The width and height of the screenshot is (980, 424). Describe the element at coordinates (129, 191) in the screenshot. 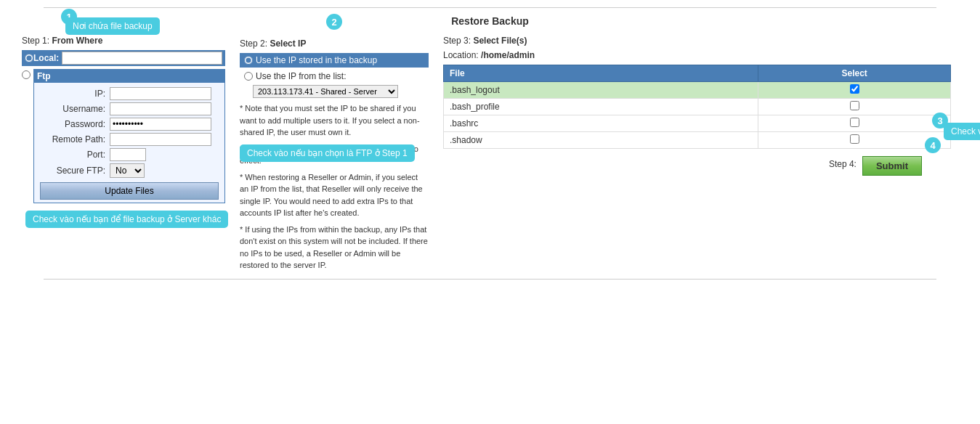

I see `update-files-button: Update Files` at that location.